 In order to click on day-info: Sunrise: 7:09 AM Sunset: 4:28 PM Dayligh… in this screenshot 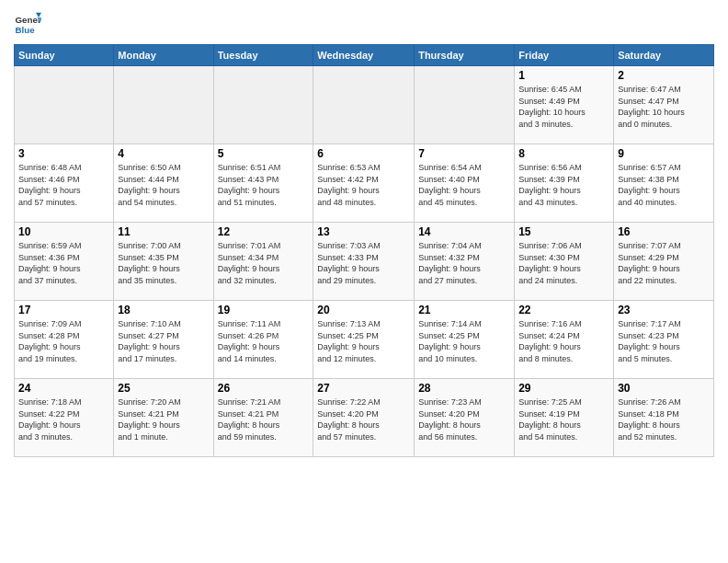, I will do `click(64, 341)`.